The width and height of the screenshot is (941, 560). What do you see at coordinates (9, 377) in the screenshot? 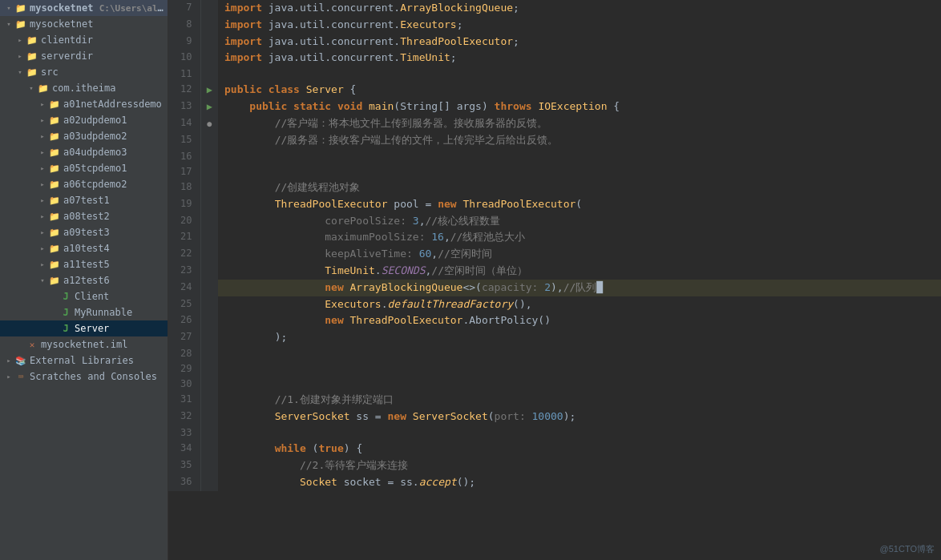
I see `arrow-Scratches and Consoles: ▸` at bounding box center [9, 377].